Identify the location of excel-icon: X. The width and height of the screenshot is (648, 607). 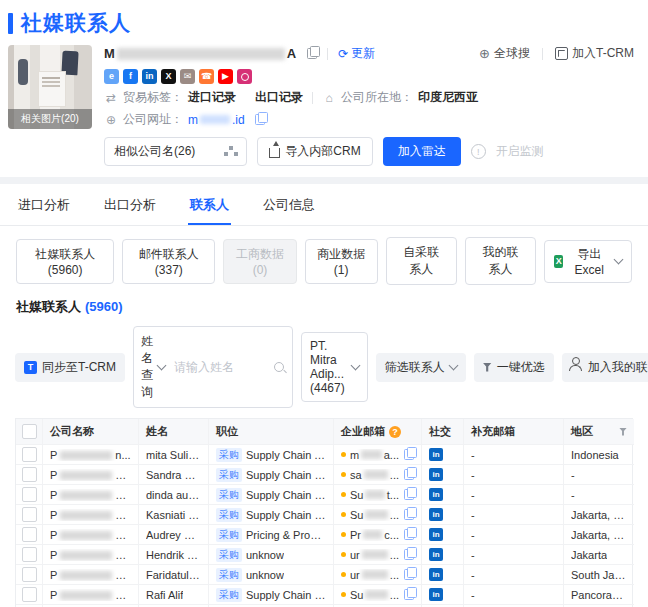
(559, 262).